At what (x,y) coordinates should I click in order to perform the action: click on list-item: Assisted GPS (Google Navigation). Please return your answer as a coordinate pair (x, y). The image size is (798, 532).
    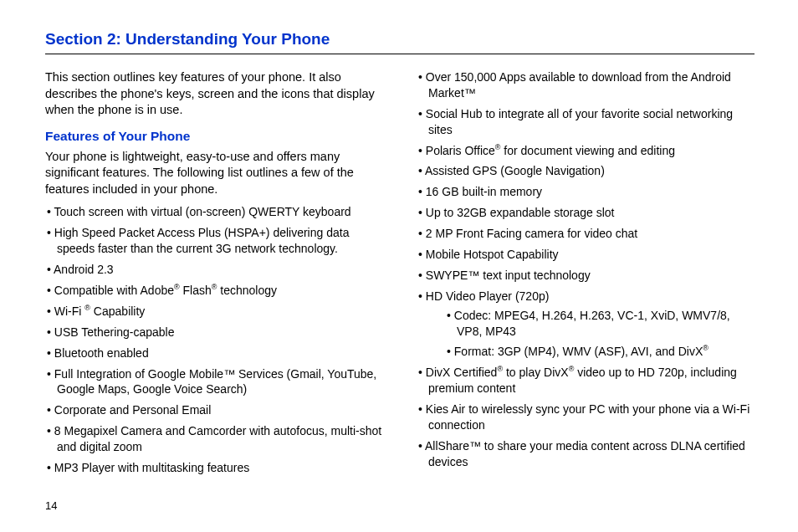
    Looking at the image, I should click on (586, 171).